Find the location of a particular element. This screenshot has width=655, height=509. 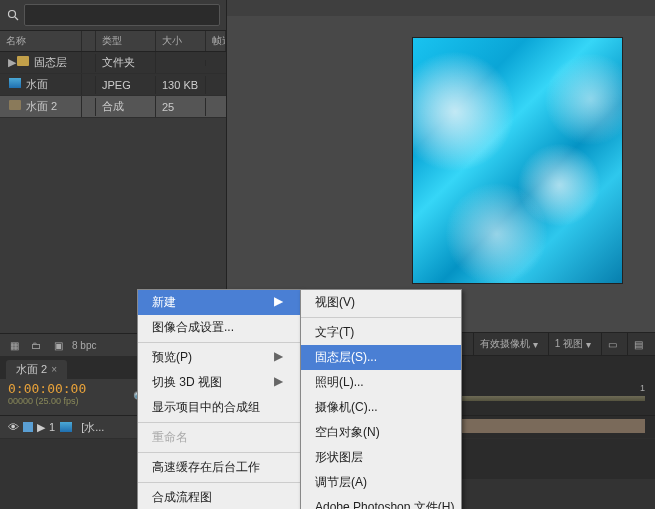

menu-item: 预览(P)▶ is located at coordinates (220, 358).